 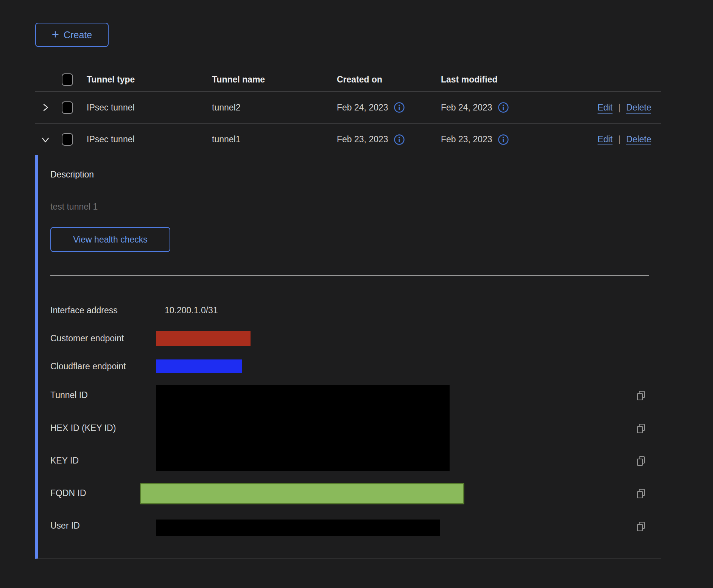 I want to click on interface-address-value: 10.200.1.0/31, so click(x=191, y=310).